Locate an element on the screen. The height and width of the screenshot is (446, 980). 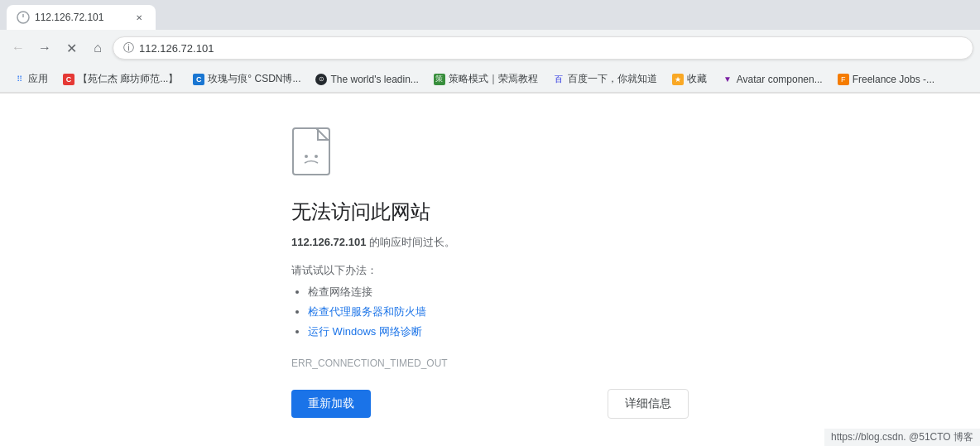
suggestion-1-text: 检查网络连接 is located at coordinates (340, 291).